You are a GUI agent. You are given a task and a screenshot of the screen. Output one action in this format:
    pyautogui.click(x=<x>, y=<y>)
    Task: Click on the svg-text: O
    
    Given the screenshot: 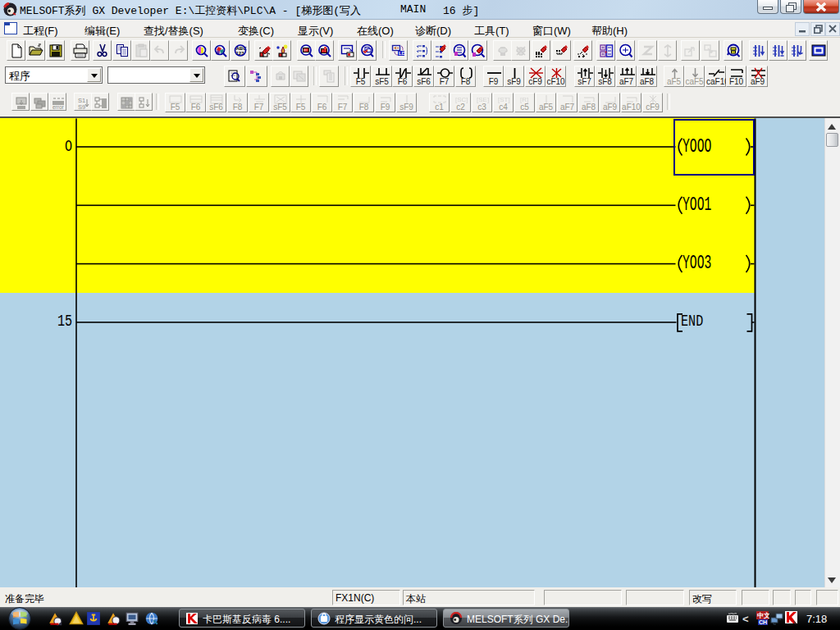 What is the action you would take?
    pyautogui.click(x=69, y=146)
    